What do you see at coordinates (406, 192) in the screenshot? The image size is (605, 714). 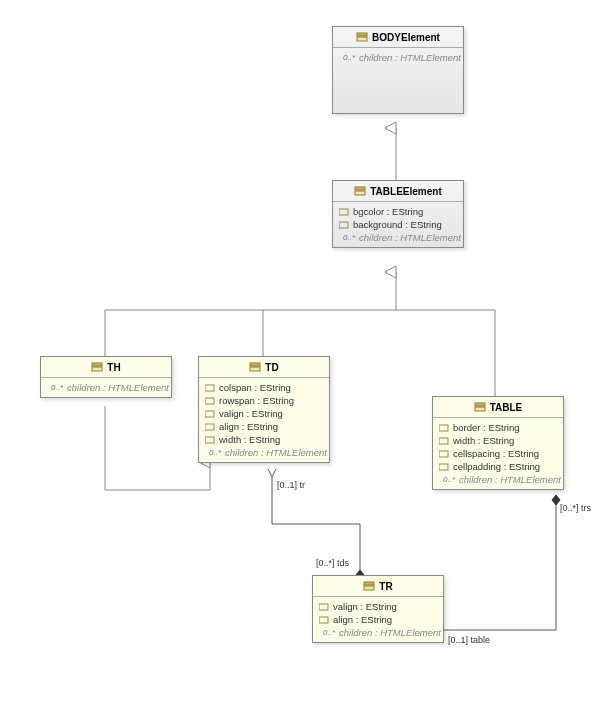 I see `class-name: TABLEElement` at bounding box center [406, 192].